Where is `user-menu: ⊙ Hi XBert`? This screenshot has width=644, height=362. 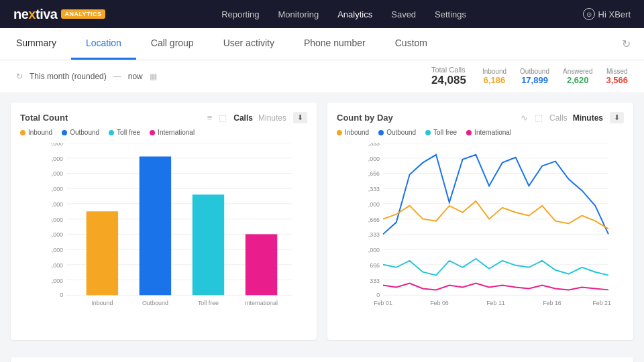
user-menu: ⊙ Hi XBert is located at coordinates (606, 14).